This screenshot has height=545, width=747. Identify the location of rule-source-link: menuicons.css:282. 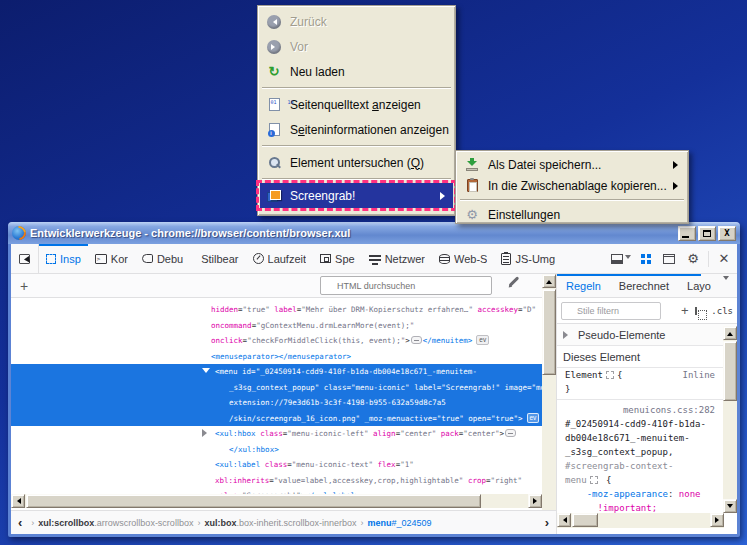
(647, 410).